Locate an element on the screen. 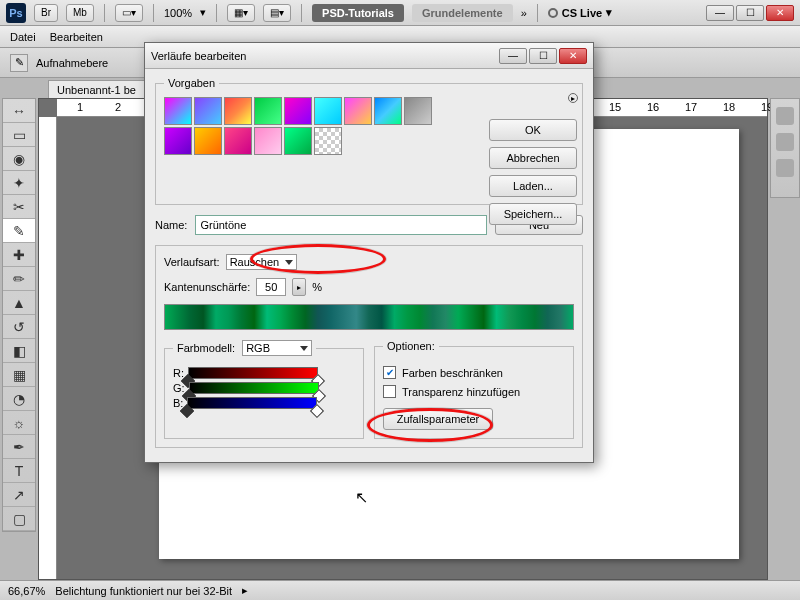 Image resolution: width=800 pixels, height=600 pixels. dialog-minimize-button: — is located at coordinates (513, 56).